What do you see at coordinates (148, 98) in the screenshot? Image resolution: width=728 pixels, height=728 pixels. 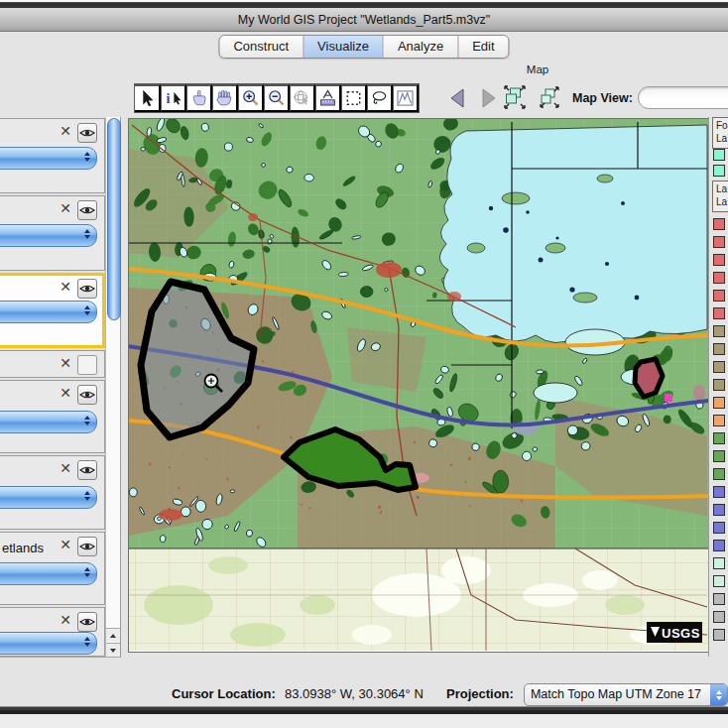 I see `select-arrow-tool-button` at bounding box center [148, 98].